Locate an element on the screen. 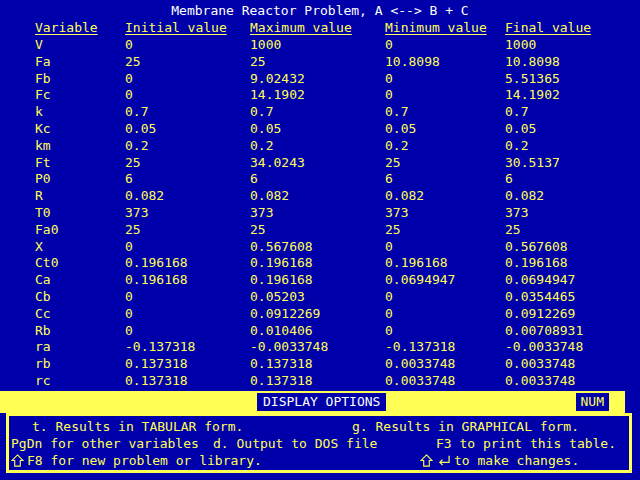  cell-maximum-value: 0.137318 is located at coordinates (318, 382).